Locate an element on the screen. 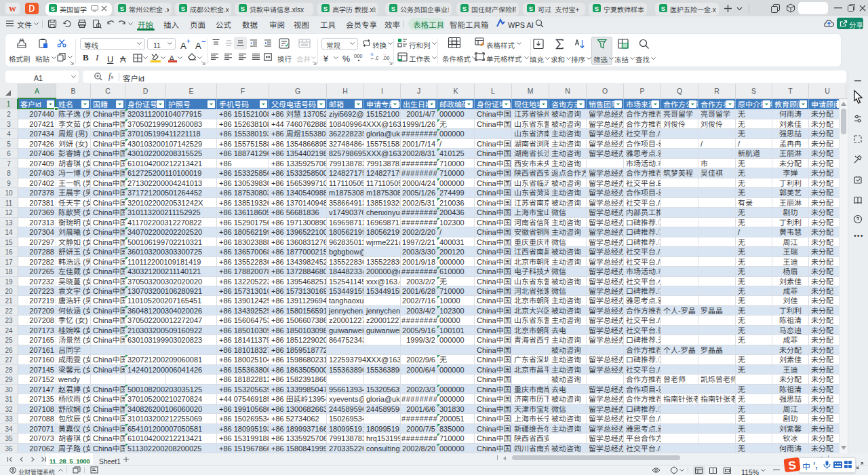  svg-text: 000 is located at coordinates (358, 56).